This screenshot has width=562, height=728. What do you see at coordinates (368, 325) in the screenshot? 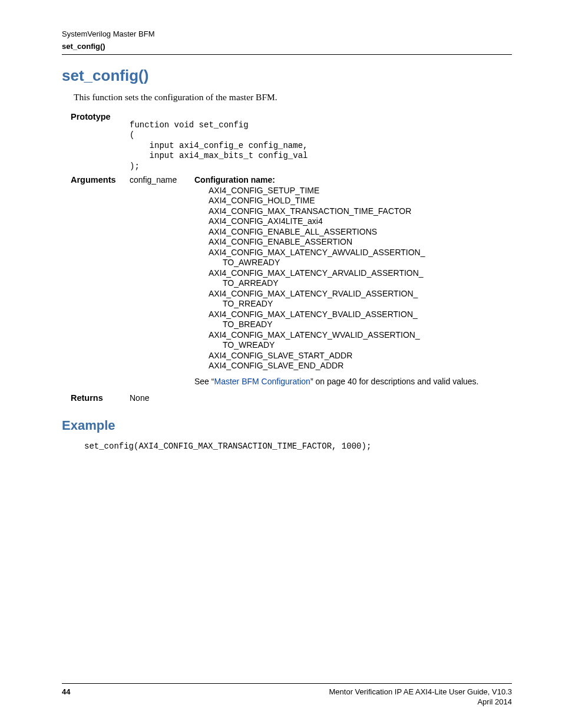
I see `config-item-cont: TO_BREADY` at bounding box center [368, 325].